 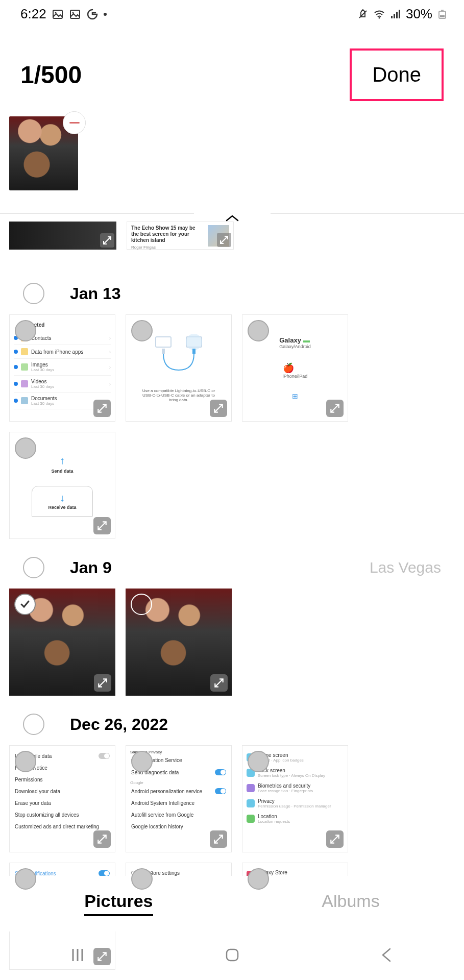 I want to click on nav-bar, so click(x=232, y=955).